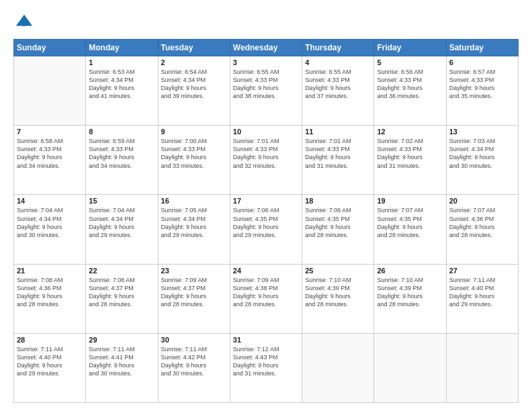 The width and height of the screenshot is (532, 411). What do you see at coordinates (193, 368) in the screenshot?
I see `day-cell: 30Sunrise: 7:11 AM Sunset: 4:42 PM Dayli…` at bounding box center [193, 368].